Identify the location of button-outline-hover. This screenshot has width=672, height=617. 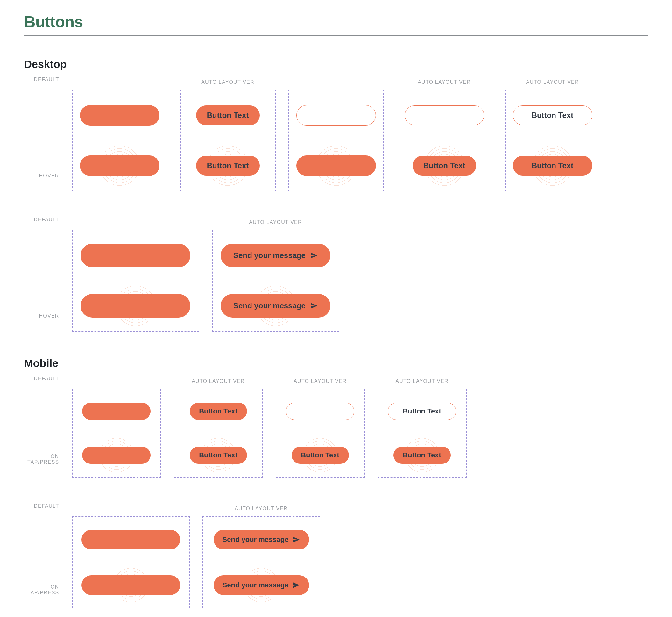
(336, 166).